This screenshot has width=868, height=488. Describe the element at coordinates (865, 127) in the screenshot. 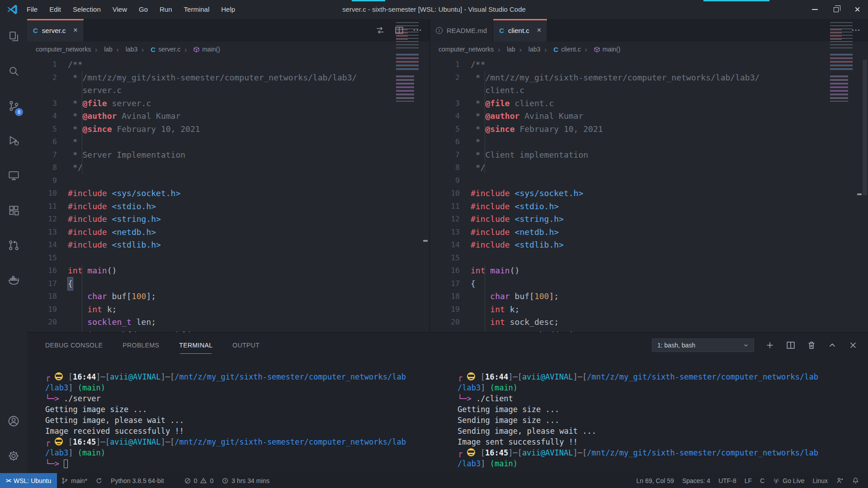

I see `editor-scrollbar` at that location.